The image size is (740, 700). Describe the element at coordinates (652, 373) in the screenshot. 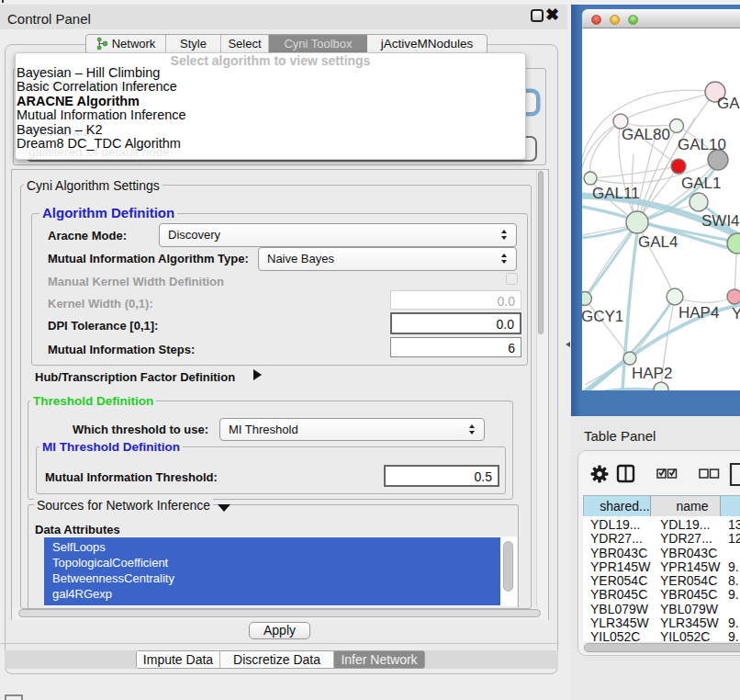

I see `svg-text: HAP2` at that location.